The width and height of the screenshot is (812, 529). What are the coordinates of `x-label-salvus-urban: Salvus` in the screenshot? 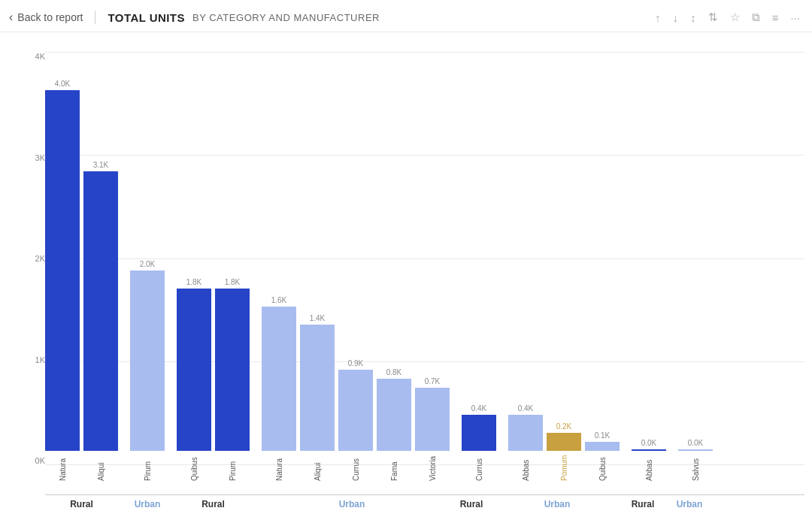 It's located at (695, 467).